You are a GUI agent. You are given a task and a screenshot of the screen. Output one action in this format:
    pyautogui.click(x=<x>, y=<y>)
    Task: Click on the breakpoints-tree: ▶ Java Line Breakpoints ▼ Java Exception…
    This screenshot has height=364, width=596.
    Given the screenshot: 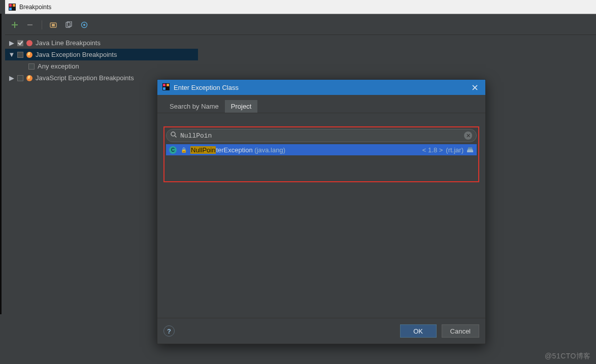 What is the action you would take?
    pyautogui.click(x=102, y=60)
    